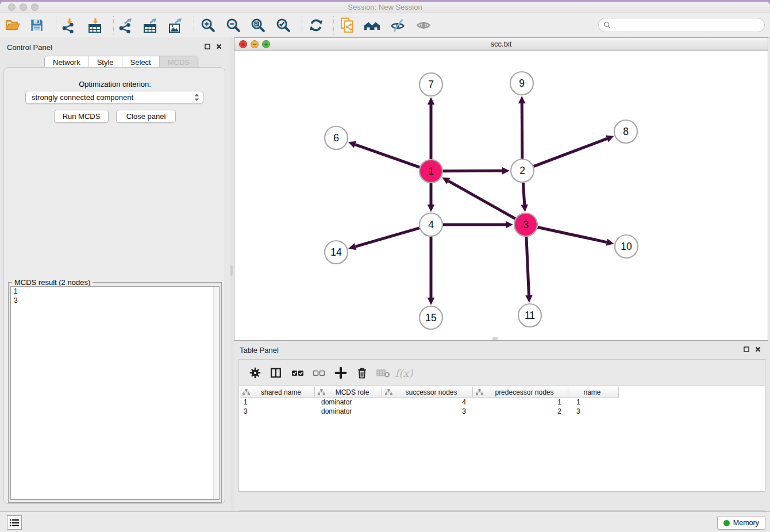 The width and height of the screenshot is (770, 532). I want to click on zoom-out-button, so click(233, 25).